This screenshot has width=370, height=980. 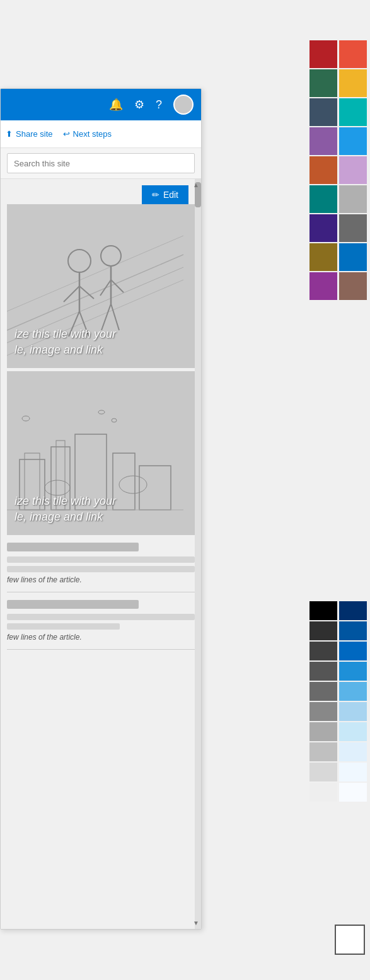 What do you see at coordinates (101, 637) in the screenshot?
I see `article-2-text: few lines of the article.` at bounding box center [101, 637].